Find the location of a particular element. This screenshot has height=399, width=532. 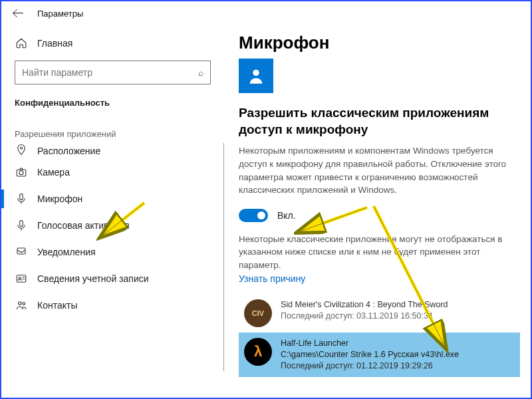

app-last-access: Последний доступ: 01.12.2019 19:29:26 is located at coordinates (370, 366).